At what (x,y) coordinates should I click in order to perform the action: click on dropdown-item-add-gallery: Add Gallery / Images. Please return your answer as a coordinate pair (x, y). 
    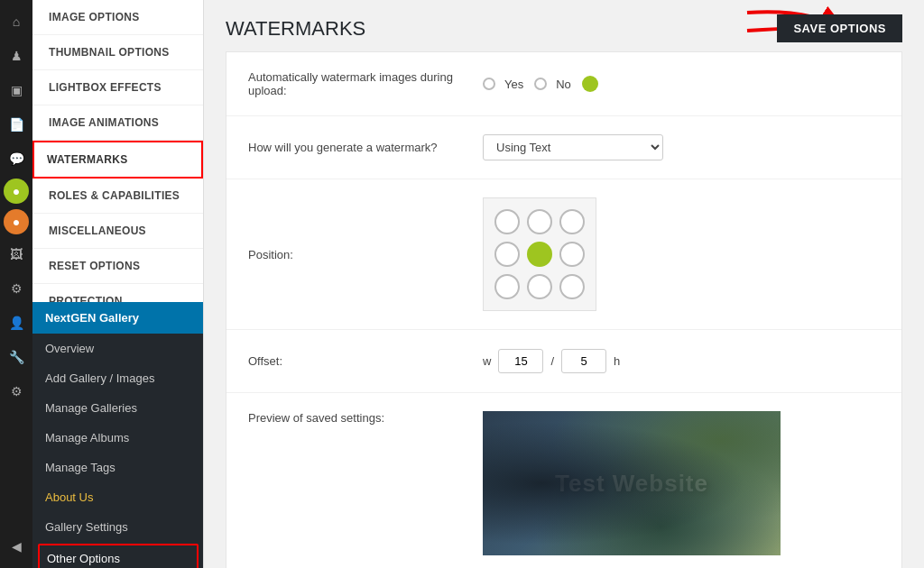
    Looking at the image, I should click on (118, 379).